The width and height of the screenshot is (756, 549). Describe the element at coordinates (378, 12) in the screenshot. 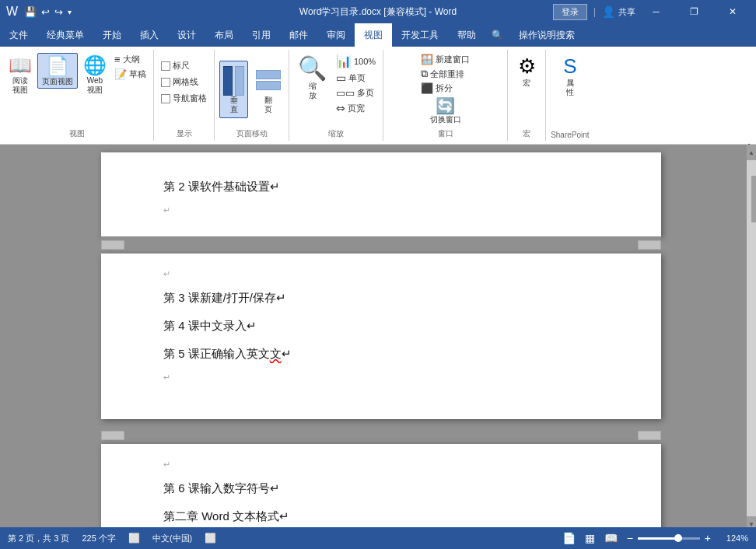

I see `title-bar: W 💾 ↩ ↪ ▾ Word学习目录.docx [兼容模式] - Word 登录…` at that location.